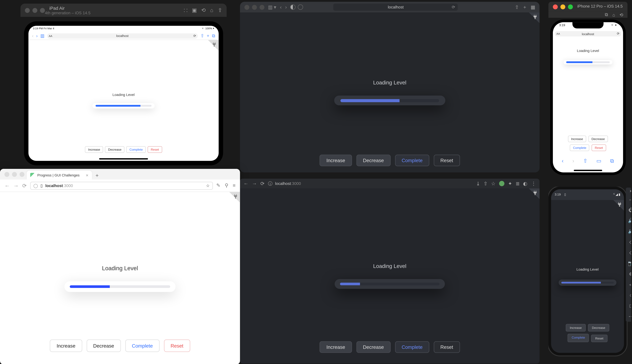 The image size is (632, 364). Describe the element at coordinates (588, 6) in the screenshot. I see `simulator-titlebar: iPhone 12 Pro – iOS 14.5` at that location.